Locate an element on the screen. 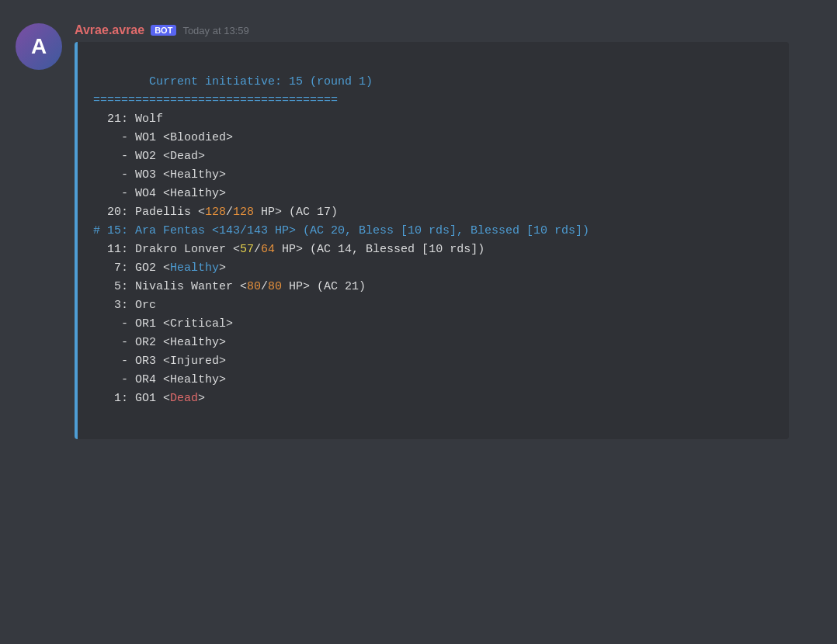 The image size is (837, 644). nivalis-hp-max: 80 is located at coordinates (275, 287).